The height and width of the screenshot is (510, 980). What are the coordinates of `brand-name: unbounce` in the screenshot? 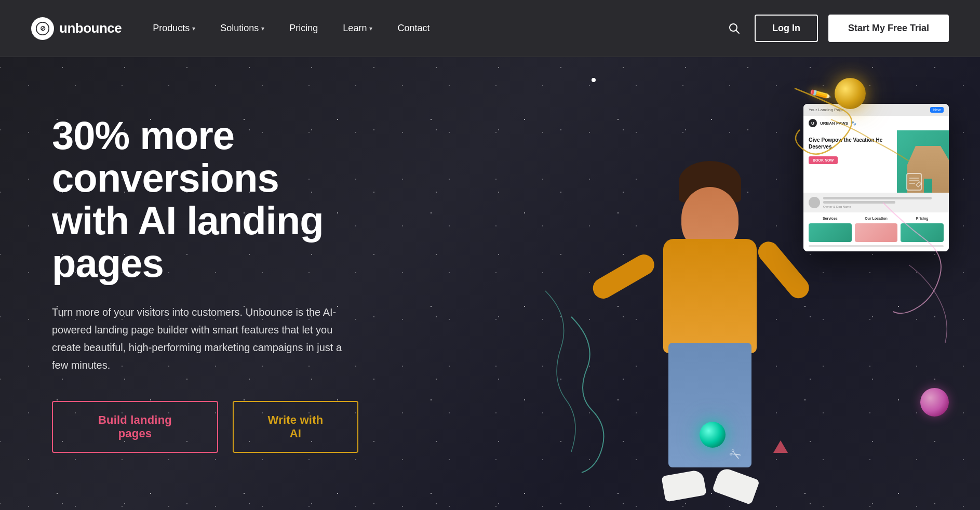 It's located at (90, 28).